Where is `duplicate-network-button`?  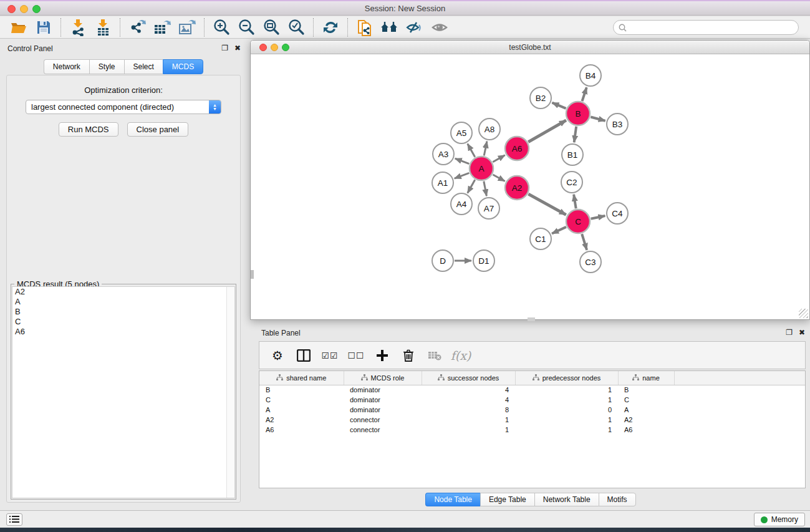 duplicate-network-button is located at coordinates (365, 27).